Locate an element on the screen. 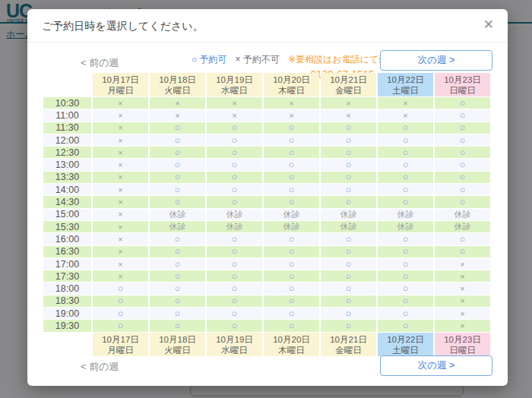 The width and height of the screenshot is (532, 398). next-week-button-top: 次の週 > is located at coordinates (436, 61).